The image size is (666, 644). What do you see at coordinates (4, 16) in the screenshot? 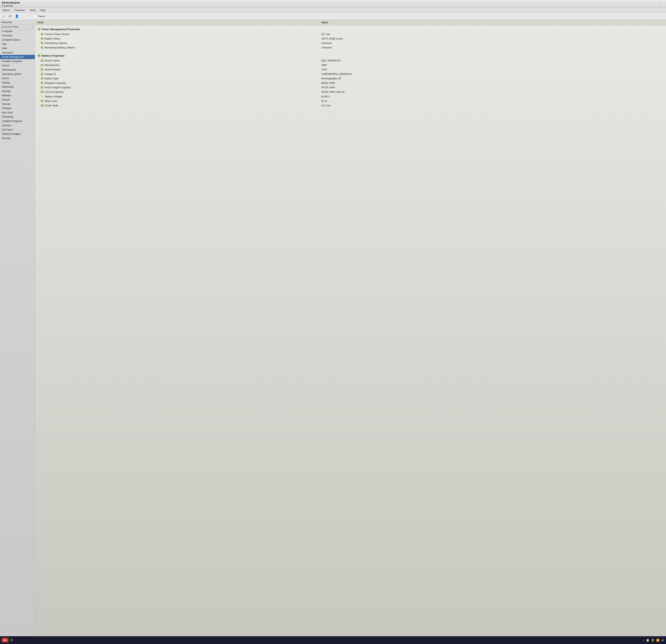
I see `toolbar-home-button: ⌂` at bounding box center [4, 16].